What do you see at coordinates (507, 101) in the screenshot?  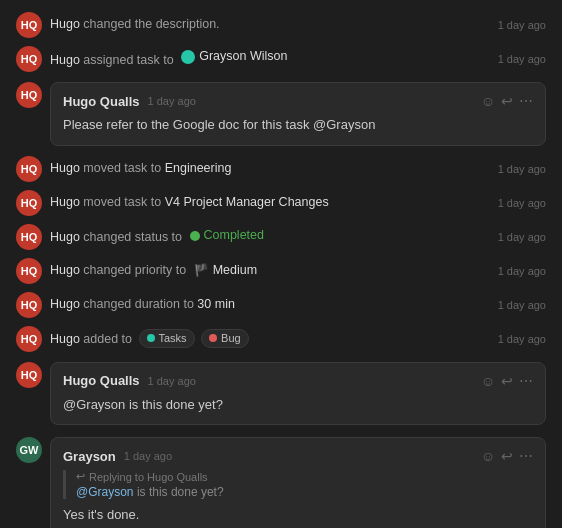 I see `reply-icon: ↩` at bounding box center [507, 101].